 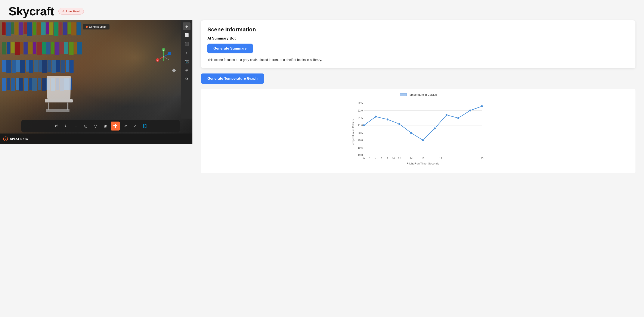 I want to click on splat-data-bar: ▶ SPLAT DATA, so click(x=96, y=139).